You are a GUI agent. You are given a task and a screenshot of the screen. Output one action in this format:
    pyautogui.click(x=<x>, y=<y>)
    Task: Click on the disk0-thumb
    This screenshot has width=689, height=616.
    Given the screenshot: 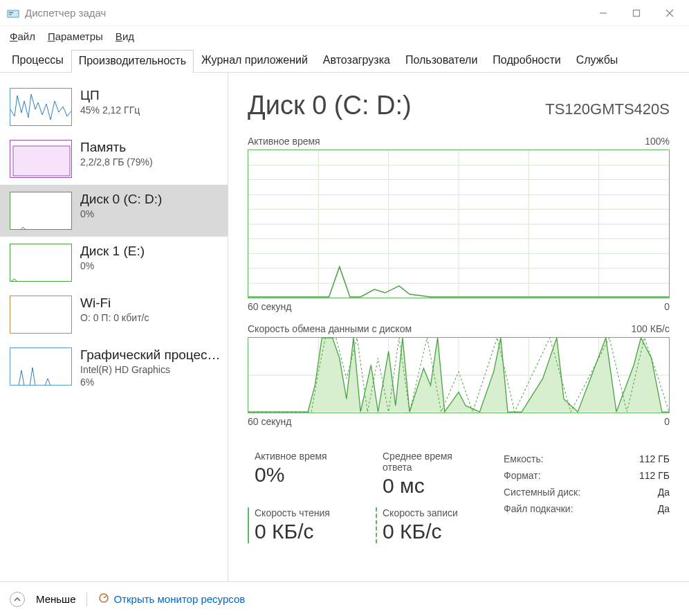 What is the action you would take?
    pyautogui.click(x=41, y=210)
    